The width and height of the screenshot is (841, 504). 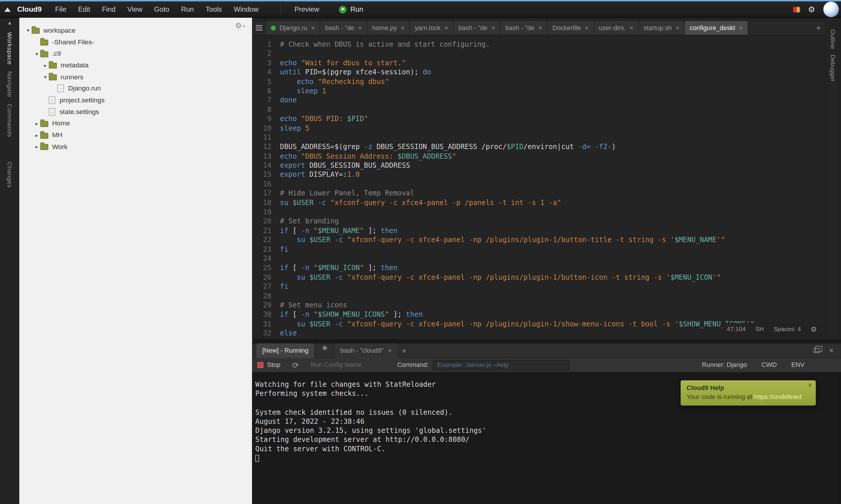 I want to click on menu-find: Find, so click(x=109, y=10).